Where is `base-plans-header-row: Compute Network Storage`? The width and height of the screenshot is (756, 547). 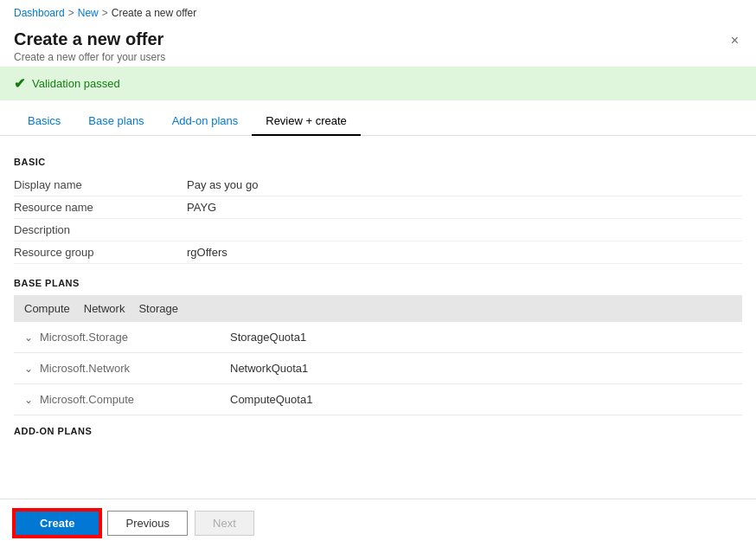
base-plans-header-row: Compute Network Storage is located at coordinates (378, 308).